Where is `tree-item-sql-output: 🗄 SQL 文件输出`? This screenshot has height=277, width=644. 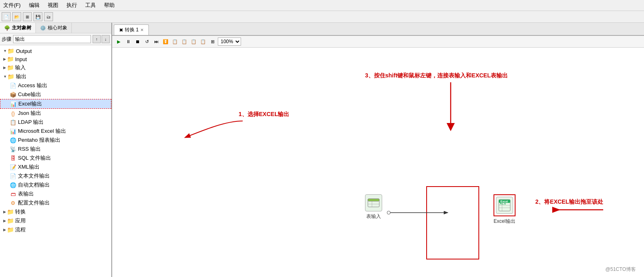
tree-item-sql-output: 🗄 SQL 文件输出 is located at coordinates (55, 158).